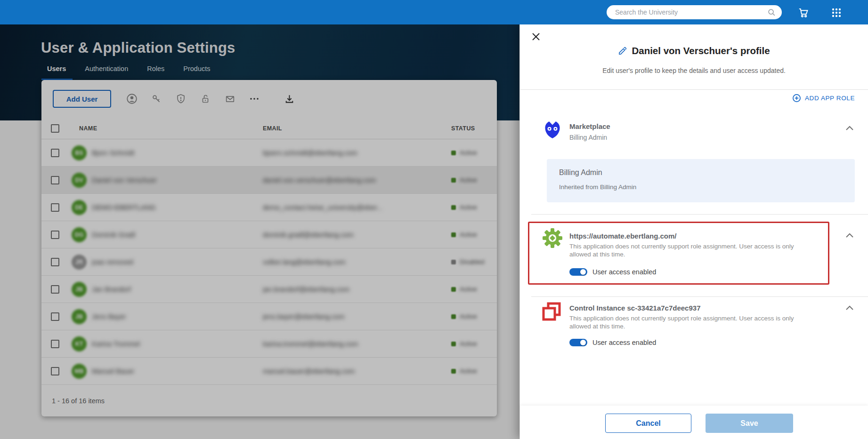  I want to click on add-app-role-button: ADD APP ROLE, so click(823, 98).